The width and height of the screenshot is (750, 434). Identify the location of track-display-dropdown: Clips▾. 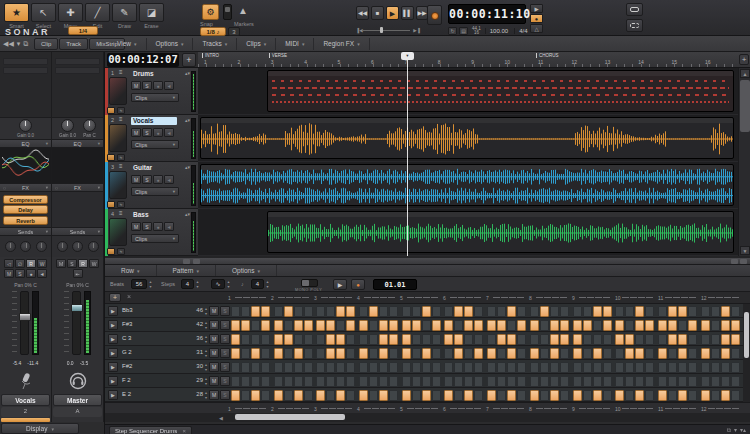
(155, 192).